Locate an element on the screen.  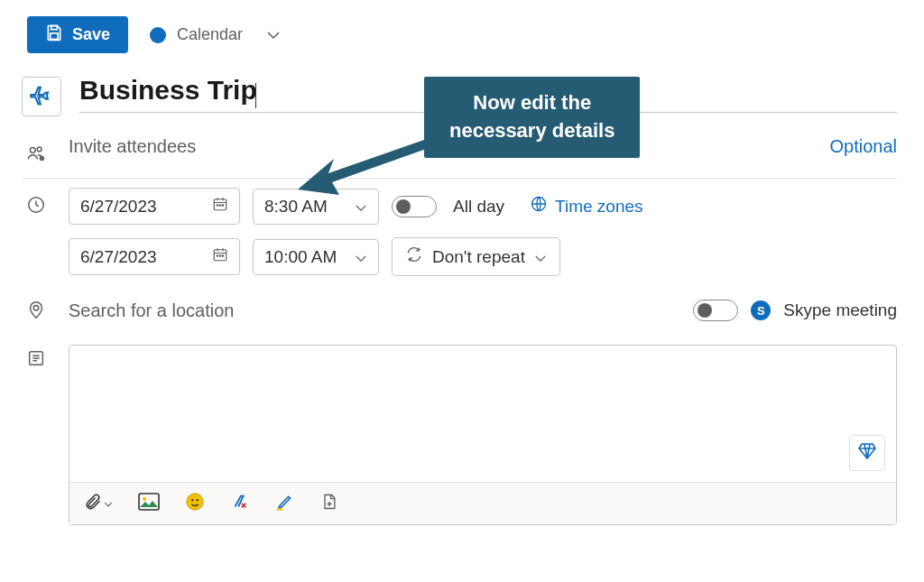
clock-icon is located at coordinates (36, 207).